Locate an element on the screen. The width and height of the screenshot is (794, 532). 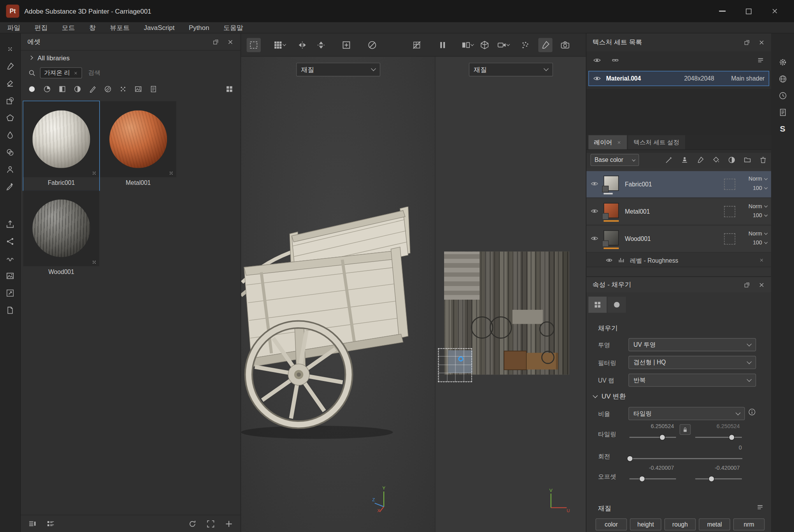
chip-remove-icon is located at coordinates (76, 73).